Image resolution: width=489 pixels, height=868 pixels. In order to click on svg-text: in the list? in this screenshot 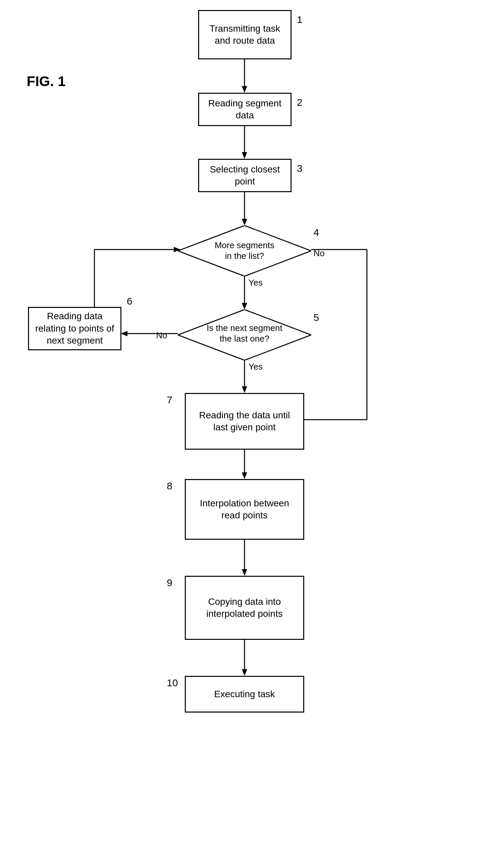, I will do `click(244, 256)`.